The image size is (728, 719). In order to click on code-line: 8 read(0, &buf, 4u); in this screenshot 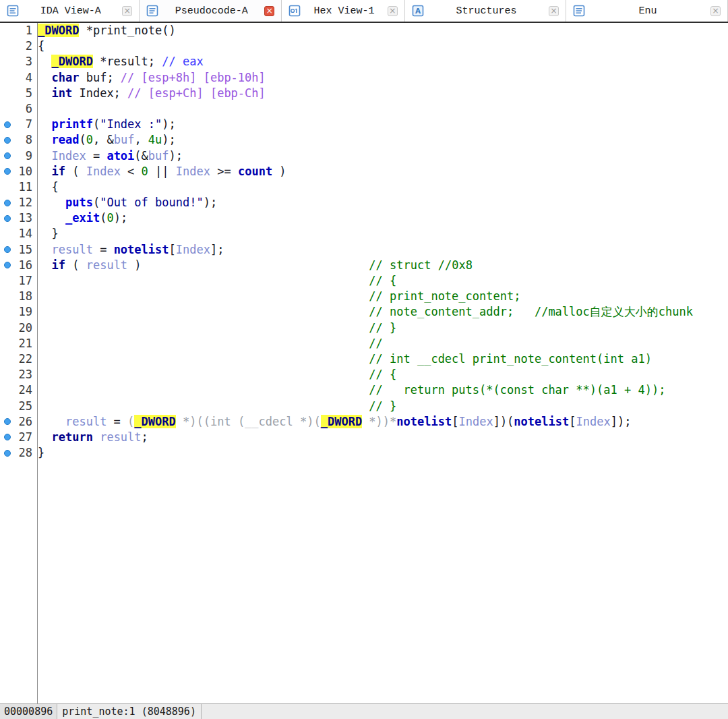, I will do `click(364, 140)`.